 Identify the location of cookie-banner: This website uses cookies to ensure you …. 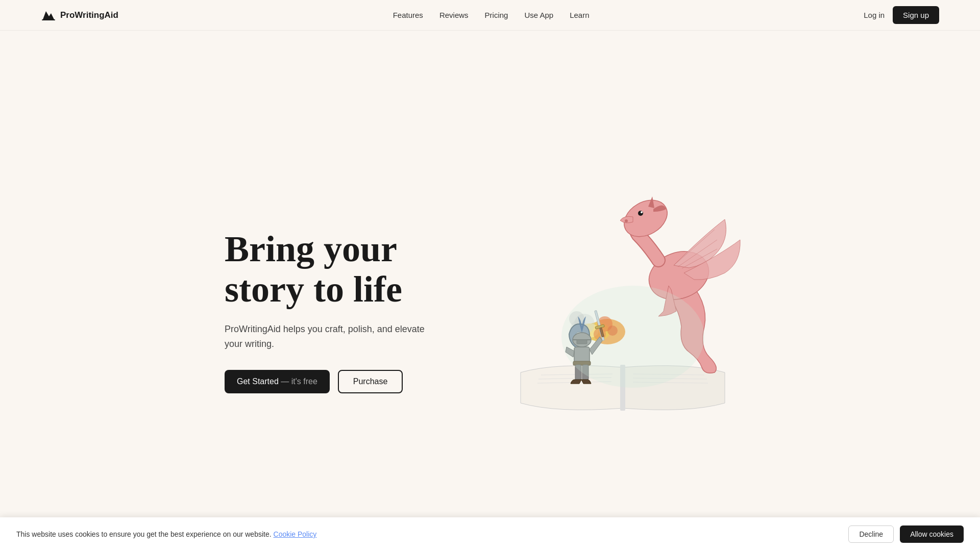
(490, 534).